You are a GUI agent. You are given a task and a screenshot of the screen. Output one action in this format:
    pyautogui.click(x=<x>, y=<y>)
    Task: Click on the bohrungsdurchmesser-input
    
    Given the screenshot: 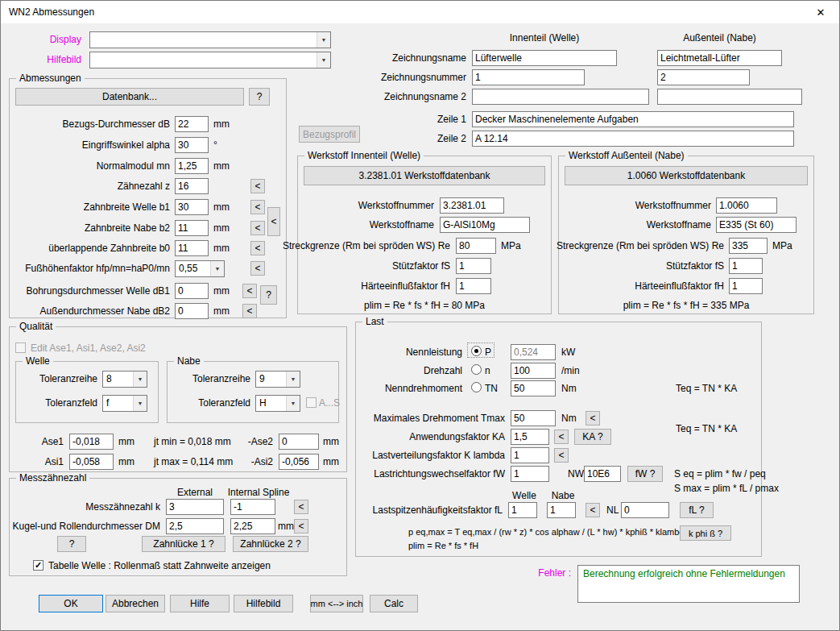 What is the action you would take?
    pyautogui.click(x=192, y=291)
    